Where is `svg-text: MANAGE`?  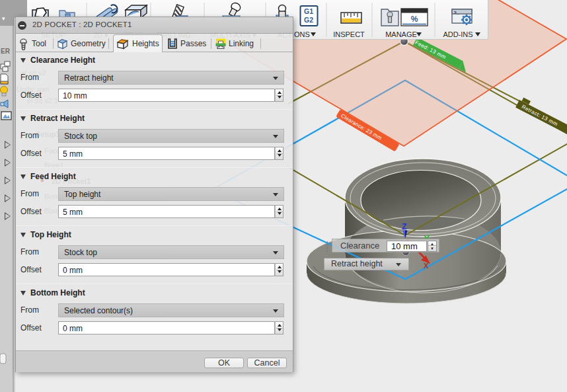
svg-text: MANAGE is located at coordinates (401, 34).